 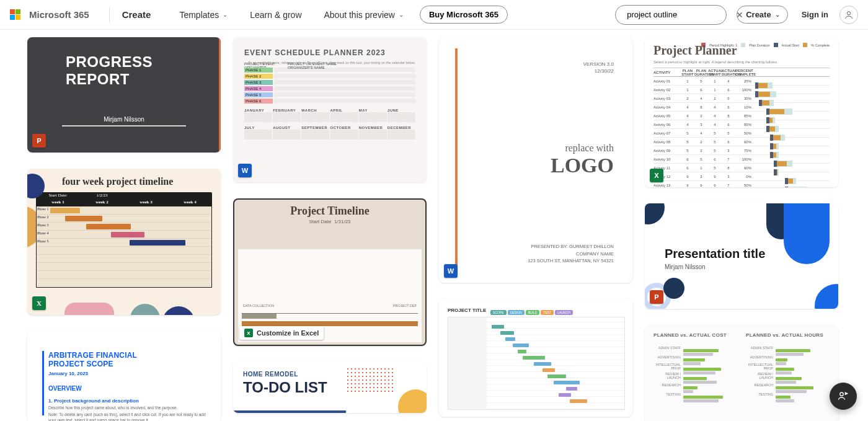 I want to click on template-title: PROGRESS REPORT, so click(x=136, y=71).